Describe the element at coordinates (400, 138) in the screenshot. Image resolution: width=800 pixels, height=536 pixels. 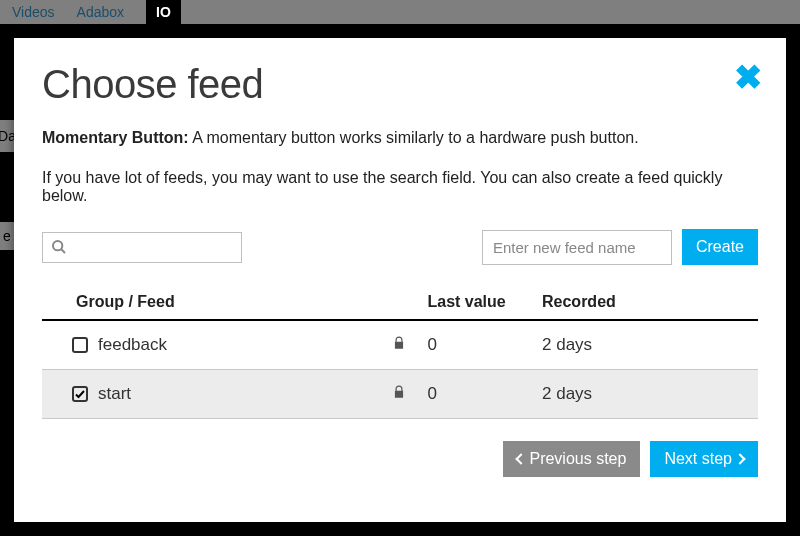
I see `block-description: Momentary Button: A momentary button wor…` at that location.